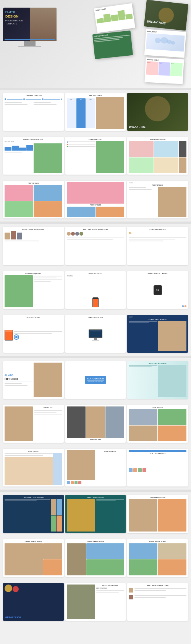  What do you see at coordinates (96, 514) in the screenshot?
I see `slide-great-portfolio-2: GREAT PORTOFOLIO` at bounding box center [96, 514].